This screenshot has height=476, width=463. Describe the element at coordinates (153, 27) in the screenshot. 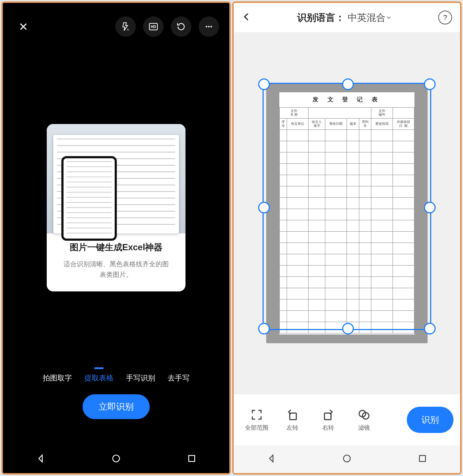

I see `svg-text: HD` at that location.